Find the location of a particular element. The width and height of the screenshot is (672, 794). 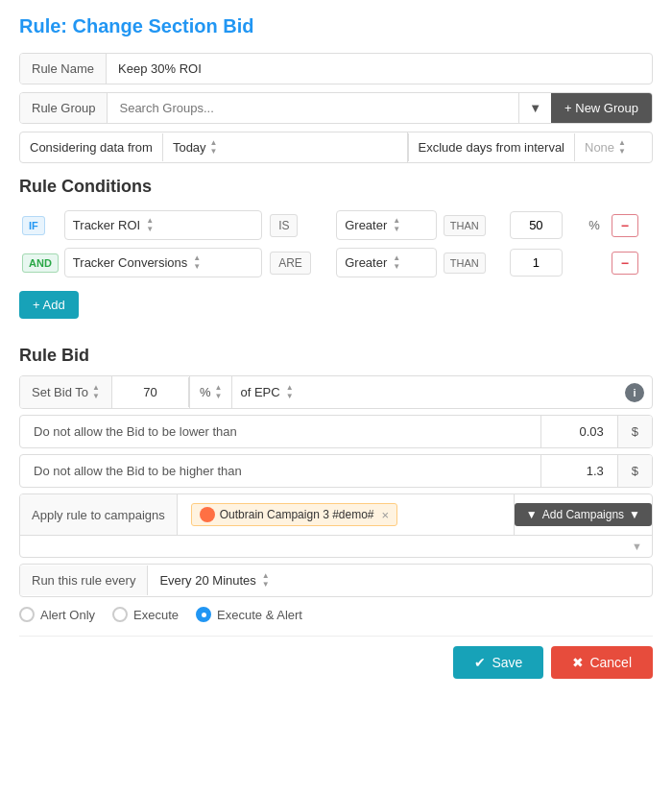

is-cell-1: IS is located at coordinates (300, 225).